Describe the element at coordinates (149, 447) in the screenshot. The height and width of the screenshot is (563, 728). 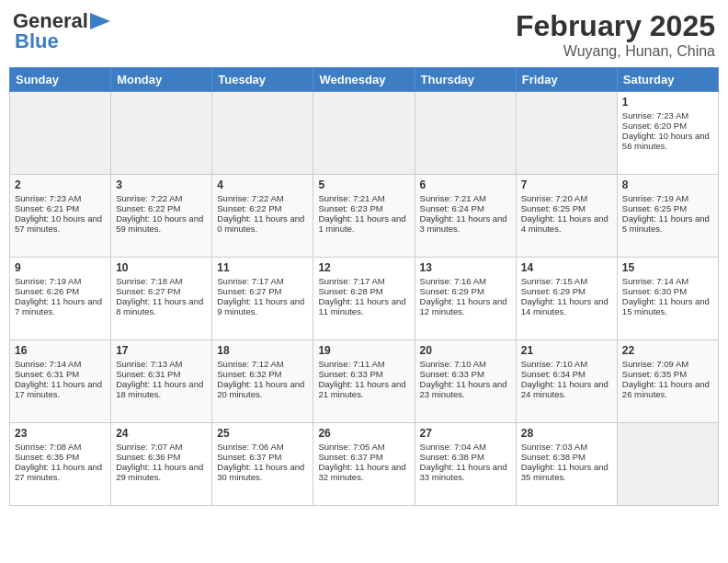
I see `sunrise-text: Sunrise: 7:07 AM` at that location.